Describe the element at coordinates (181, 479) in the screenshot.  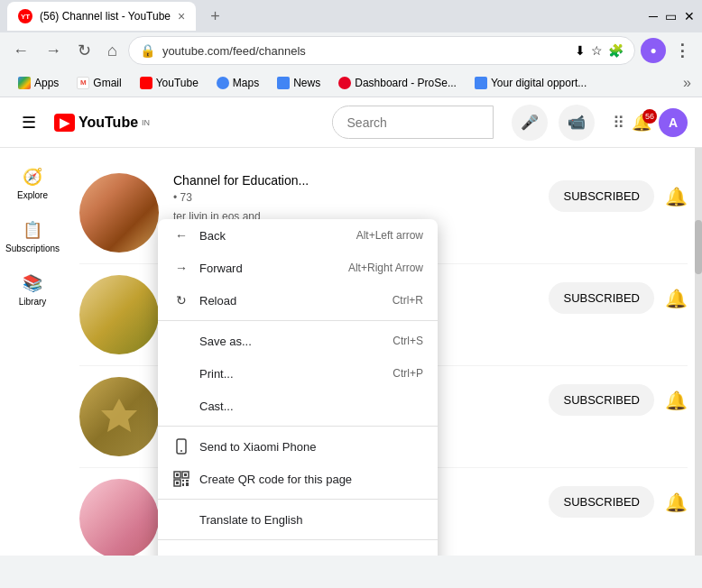
I see `qr-icon` at that location.